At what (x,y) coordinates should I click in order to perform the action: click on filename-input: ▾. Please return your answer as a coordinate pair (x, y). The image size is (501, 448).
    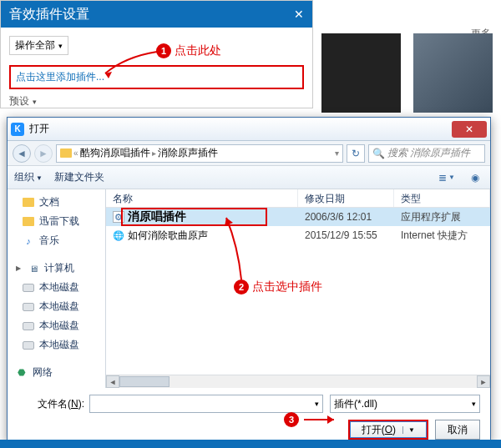
    Looking at the image, I should click on (206, 404).